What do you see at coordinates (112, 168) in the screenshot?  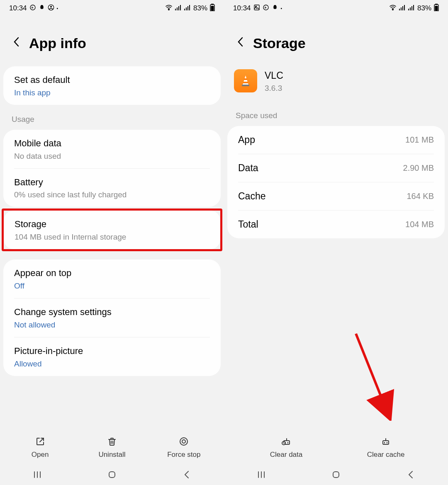 I see `card-usage: Mobile data No data used Battery 0% used…` at bounding box center [112, 168].